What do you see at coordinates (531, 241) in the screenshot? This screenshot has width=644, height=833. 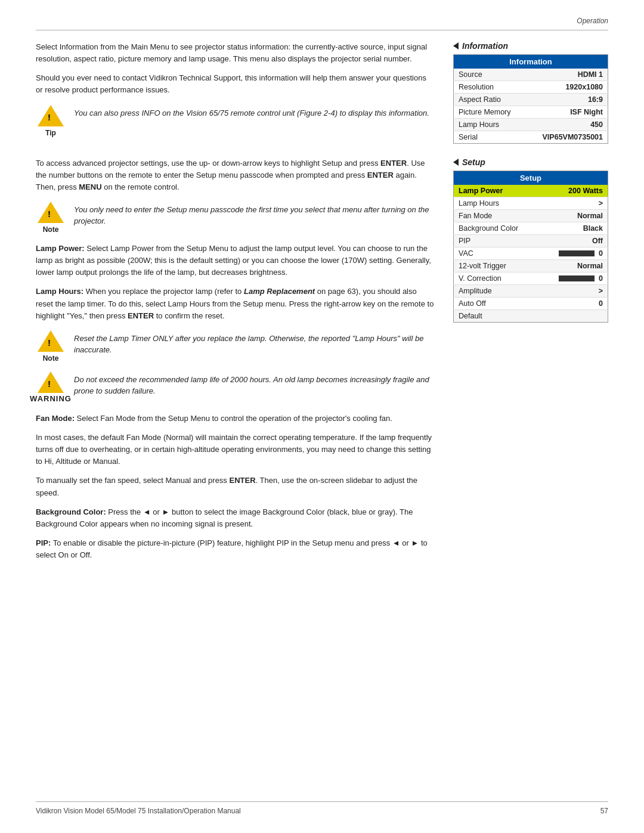 I see `setup-table-row: PIPOff` at bounding box center [531, 241].